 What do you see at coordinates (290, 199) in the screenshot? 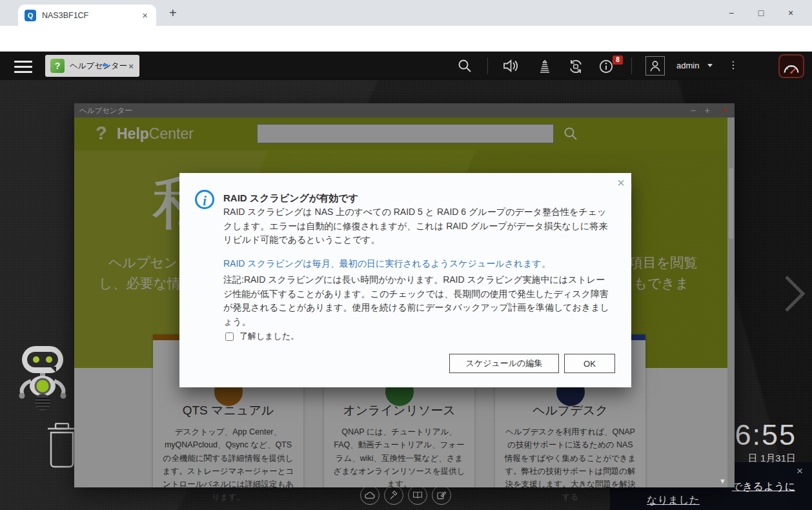
I see `dialog-title: RAID スクラビングが有効です` at bounding box center [290, 199].